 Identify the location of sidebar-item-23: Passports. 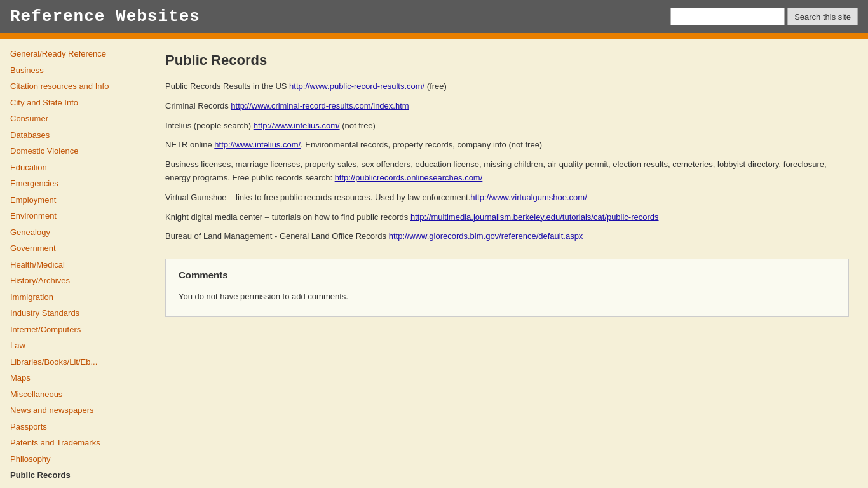
(72, 427).